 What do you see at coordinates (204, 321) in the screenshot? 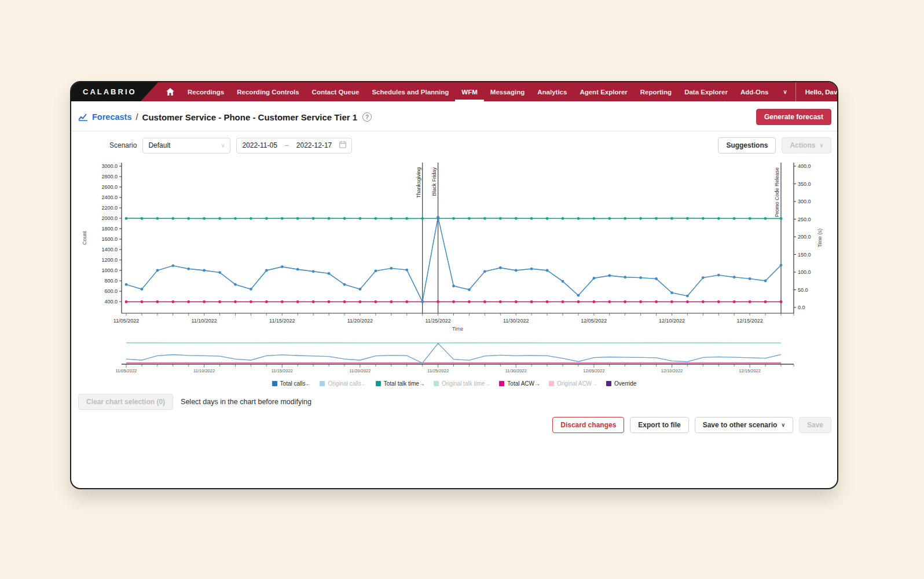
I see `svg-text: 11/10/2022` at bounding box center [204, 321].